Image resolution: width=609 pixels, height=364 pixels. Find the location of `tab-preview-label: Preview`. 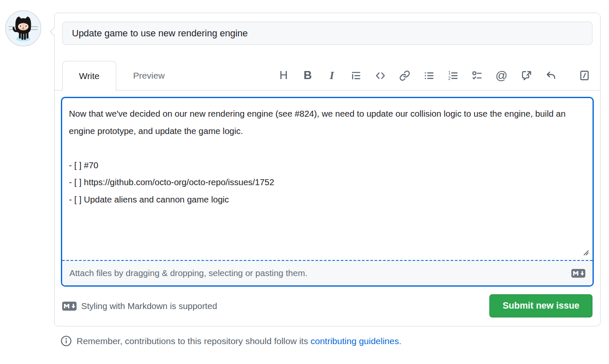

tab-preview-label: Preview is located at coordinates (149, 76).